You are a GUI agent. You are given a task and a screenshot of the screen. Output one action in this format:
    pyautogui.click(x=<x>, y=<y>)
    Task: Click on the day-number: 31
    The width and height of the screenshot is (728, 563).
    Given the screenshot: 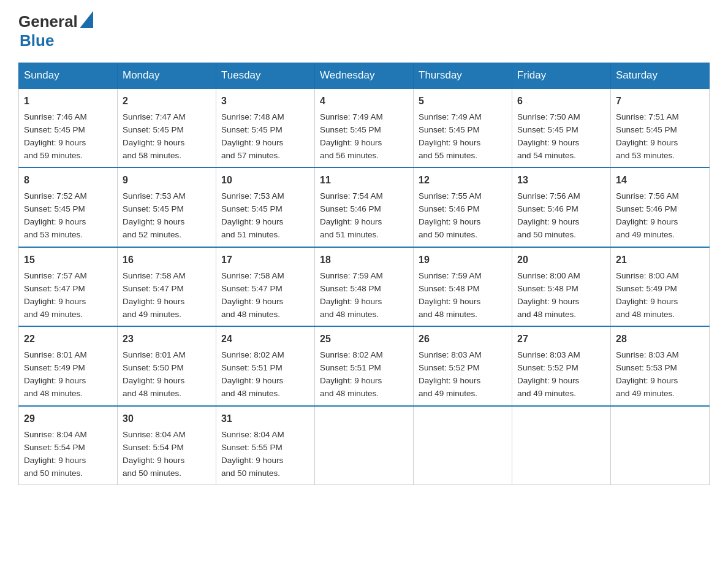 What is the action you would take?
    pyautogui.click(x=265, y=419)
    